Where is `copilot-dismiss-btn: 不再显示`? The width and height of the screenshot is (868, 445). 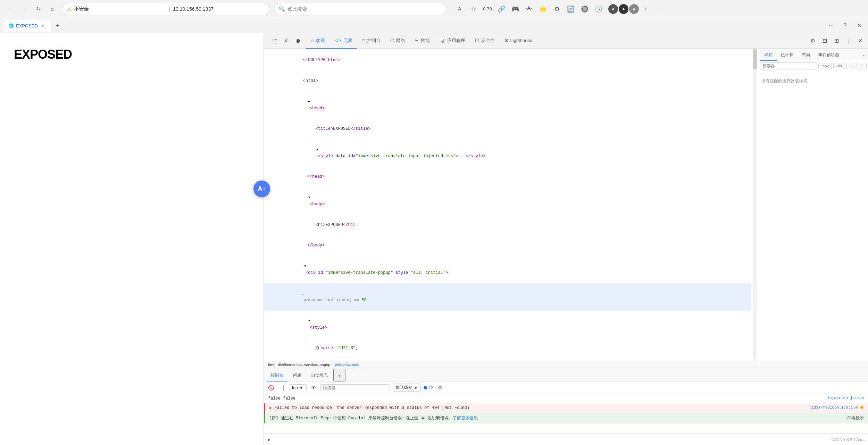
copilot-dismiss-btn: 不再显示 is located at coordinates (856, 418).